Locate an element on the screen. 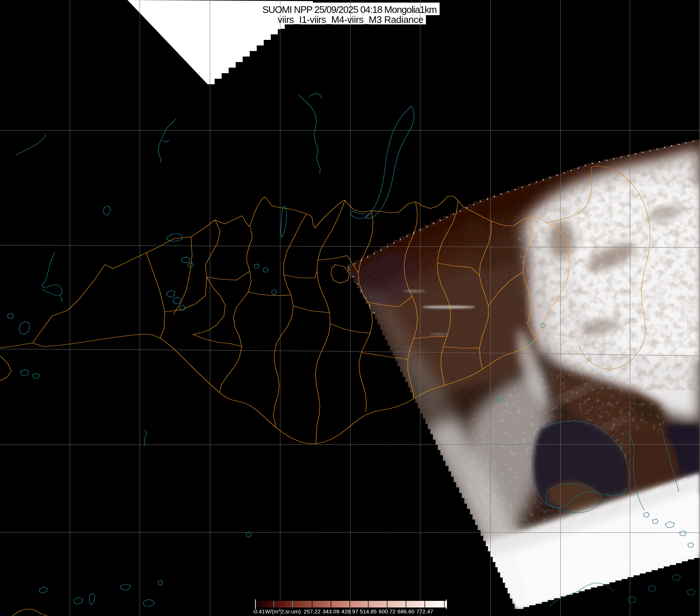 The width and height of the screenshot is (700, 616). svg-text: 772.47 is located at coordinates (425, 611).